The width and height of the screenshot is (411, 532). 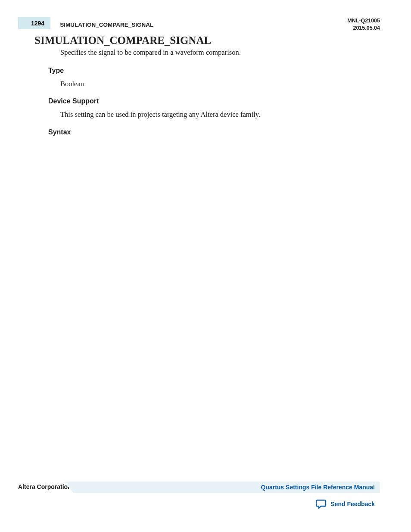 What do you see at coordinates (199, 25) in the screenshot?
I see `page-header: 1294 SIMULATION_COMPARE_SIGNAL MNL-Q2100…` at bounding box center [199, 25].